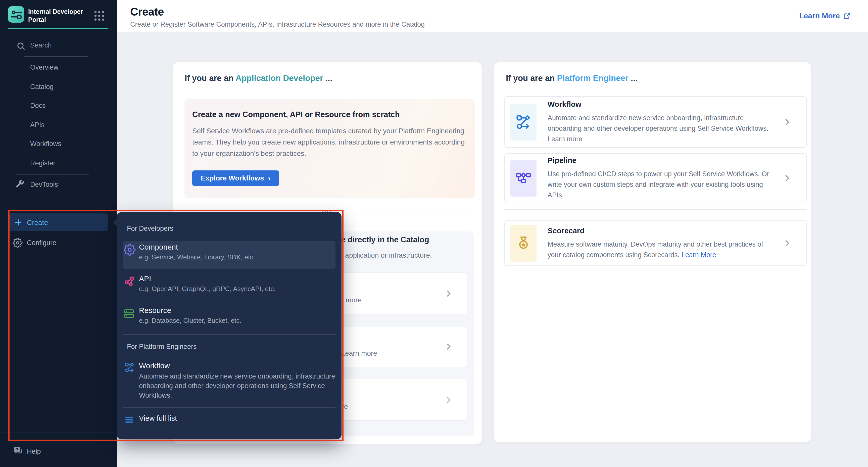  What do you see at coordinates (258, 78) in the screenshot?
I see `developer-card-title: If you are an Application Developer ...` at bounding box center [258, 78].